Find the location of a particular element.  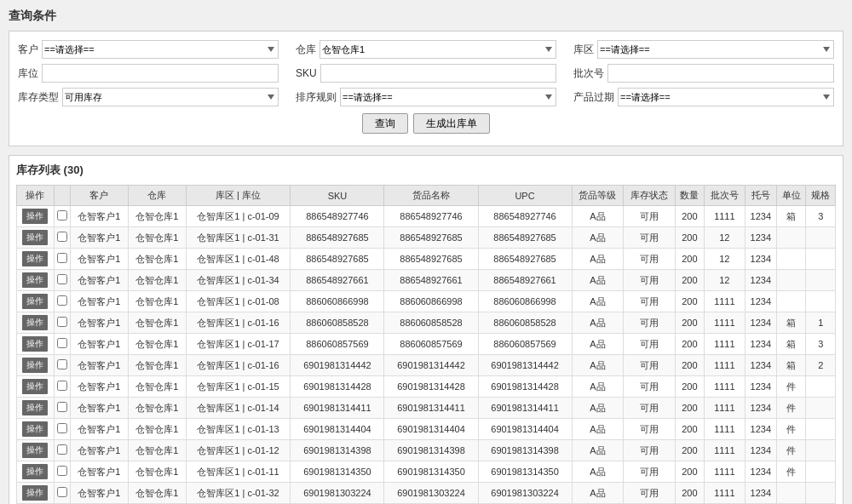

spec-cell: 1 is located at coordinates (821, 324).